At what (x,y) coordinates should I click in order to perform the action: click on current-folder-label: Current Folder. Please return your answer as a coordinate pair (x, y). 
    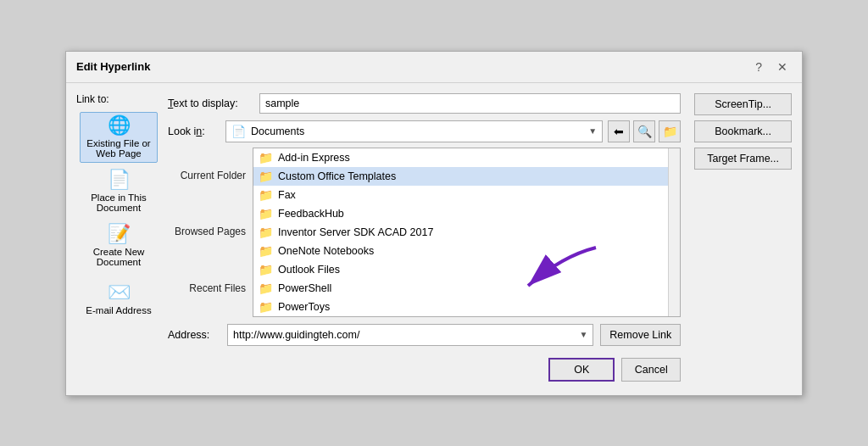
    Looking at the image, I should click on (209, 176).